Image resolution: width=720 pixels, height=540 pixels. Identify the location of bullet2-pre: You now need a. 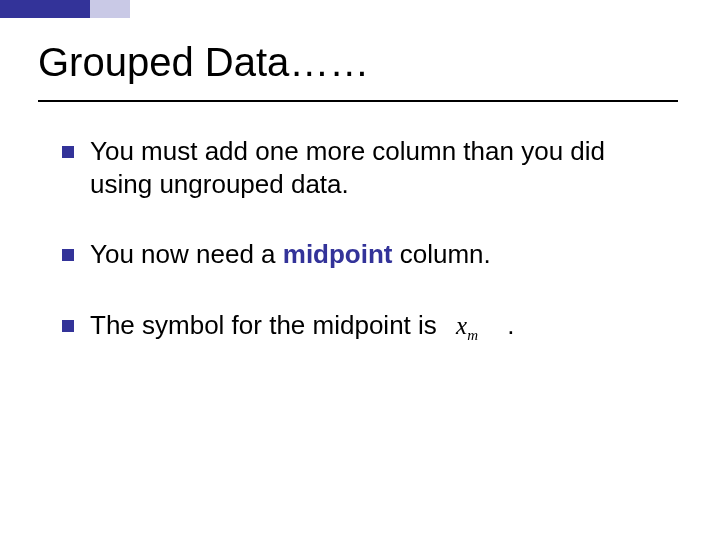
(186, 254).